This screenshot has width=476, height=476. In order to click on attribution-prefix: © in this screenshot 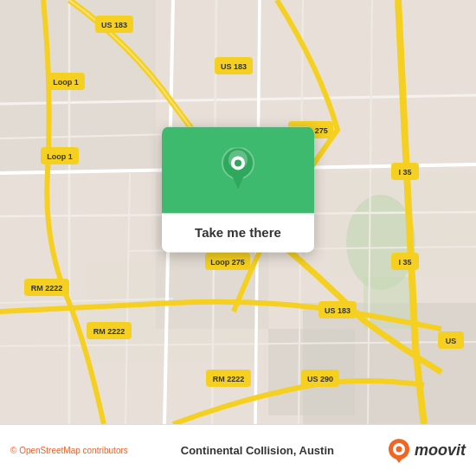, I will do `click(15, 450)`.